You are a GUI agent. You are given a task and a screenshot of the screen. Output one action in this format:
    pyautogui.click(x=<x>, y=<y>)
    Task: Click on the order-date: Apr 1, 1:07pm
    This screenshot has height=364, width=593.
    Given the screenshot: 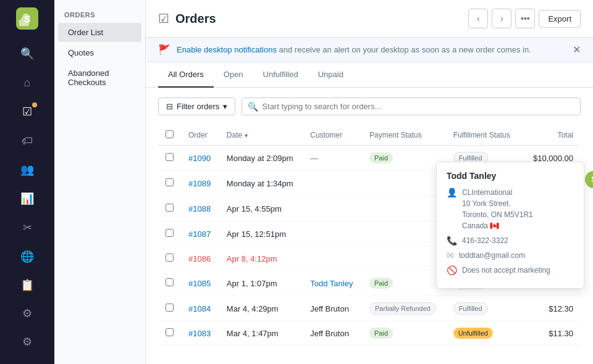 What is the action you would take?
    pyautogui.click(x=261, y=284)
    